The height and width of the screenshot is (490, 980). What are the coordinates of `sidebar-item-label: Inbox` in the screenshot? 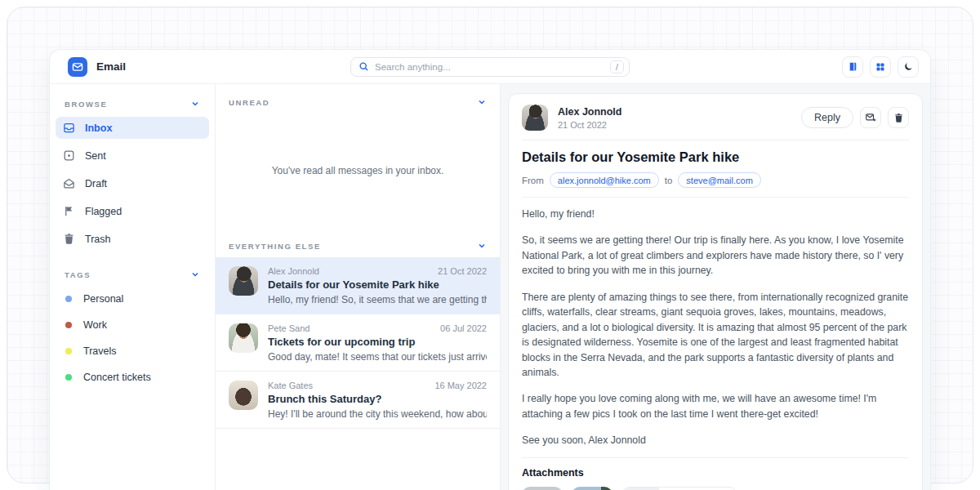 It's located at (98, 128).